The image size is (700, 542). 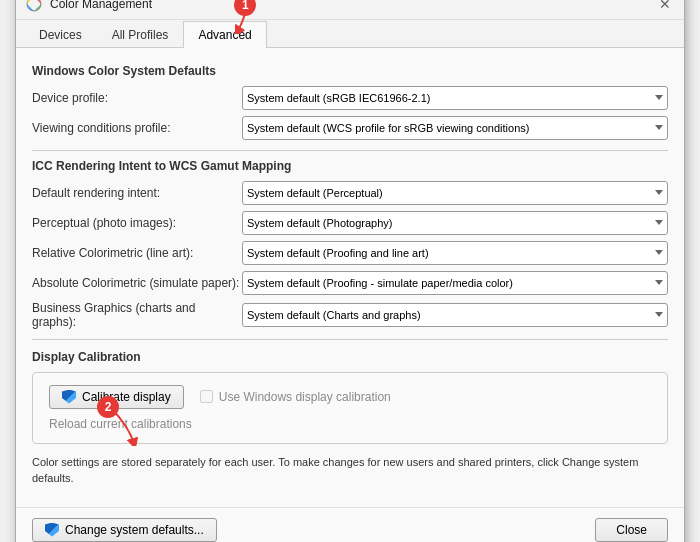 I want to click on viewing-conditions-row: Viewing conditions profile: System defau…, so click(x=350, y=128).